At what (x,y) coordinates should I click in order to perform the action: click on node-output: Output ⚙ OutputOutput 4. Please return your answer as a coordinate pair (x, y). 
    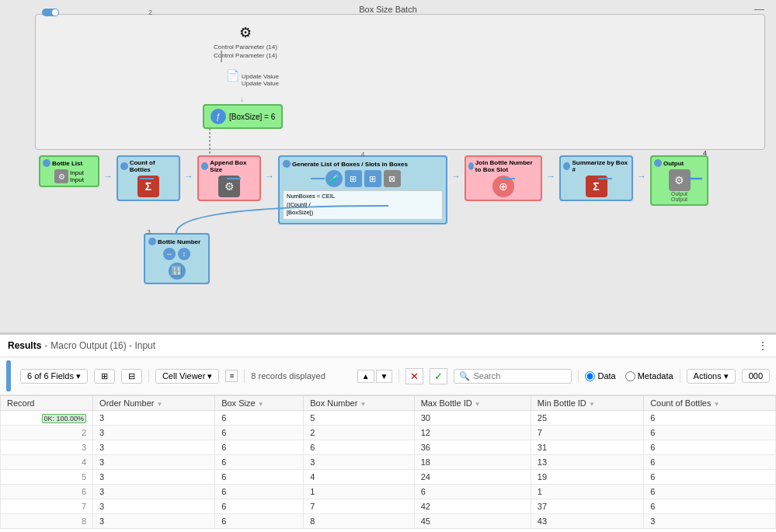
    Looking at the image, I should click on (679, 180).